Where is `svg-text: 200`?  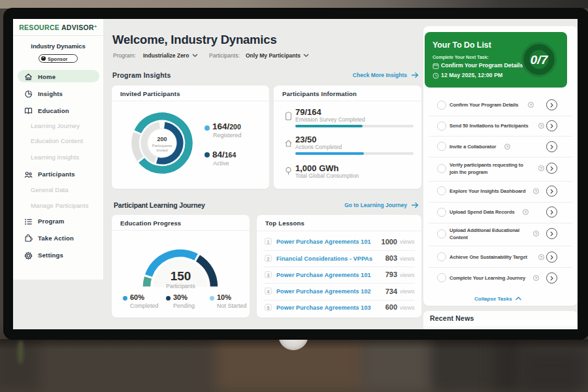 svg-text: 200 is located at coordinates (162, 139).